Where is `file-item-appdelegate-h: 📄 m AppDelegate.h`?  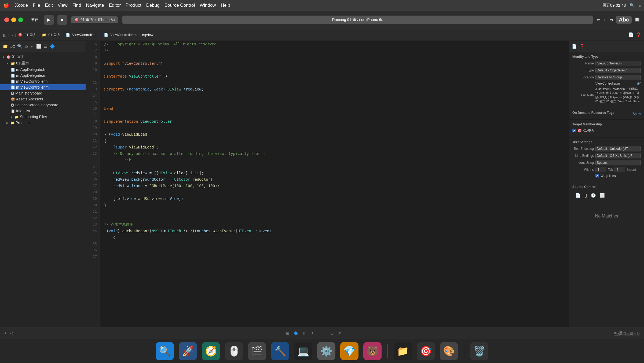
file-item-appdelegate-h: 📄 m AppDelegate.h is located at coordinates (43, 70).